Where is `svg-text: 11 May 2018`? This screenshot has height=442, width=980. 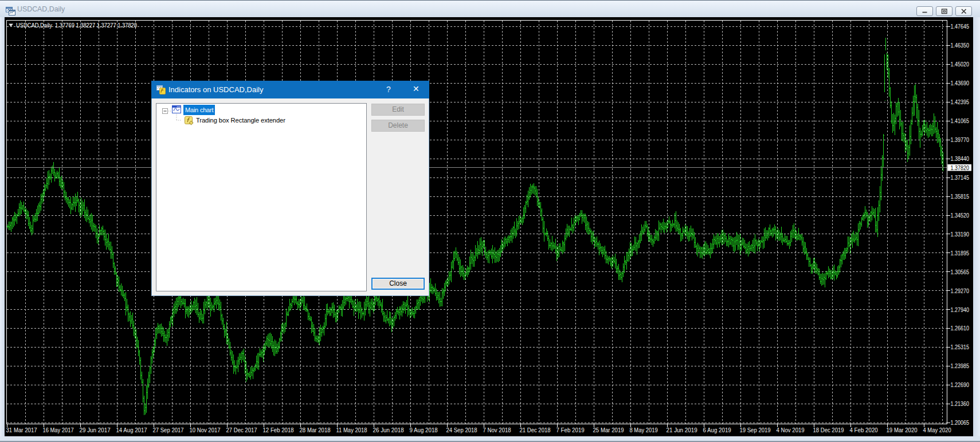 svg-text: 11 May 2018 is located at coordinates (352, 430).